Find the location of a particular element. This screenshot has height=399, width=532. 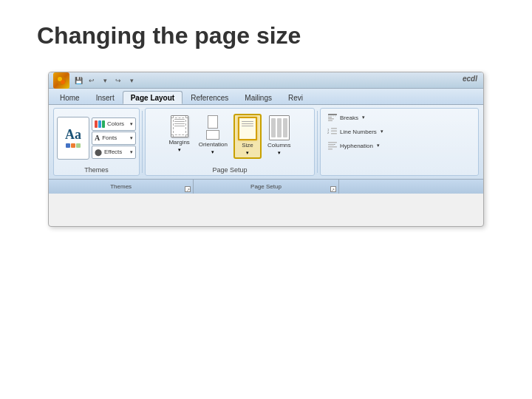

colors-label: Colors is located at coordinates (115, 124).